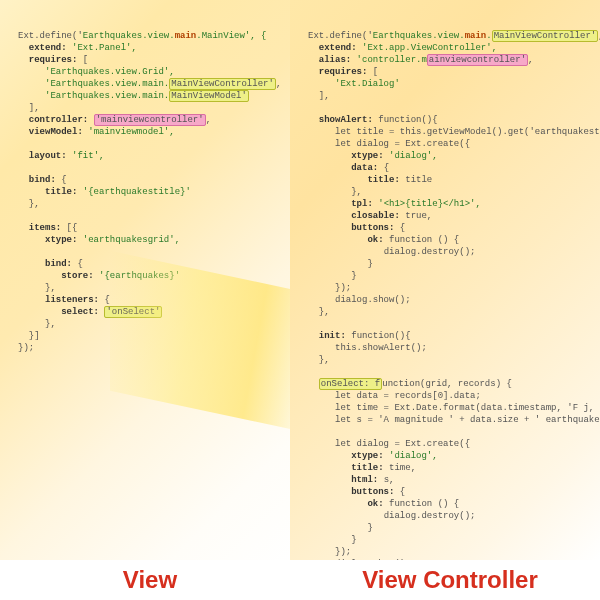 The width and height of the screenshot is (600, 600). What do you see at coordinates (209, 96) in the screenshot?
I see `highlight-mainviewmodel-ref: MainViewModel'` at bounding box center [209, 96].